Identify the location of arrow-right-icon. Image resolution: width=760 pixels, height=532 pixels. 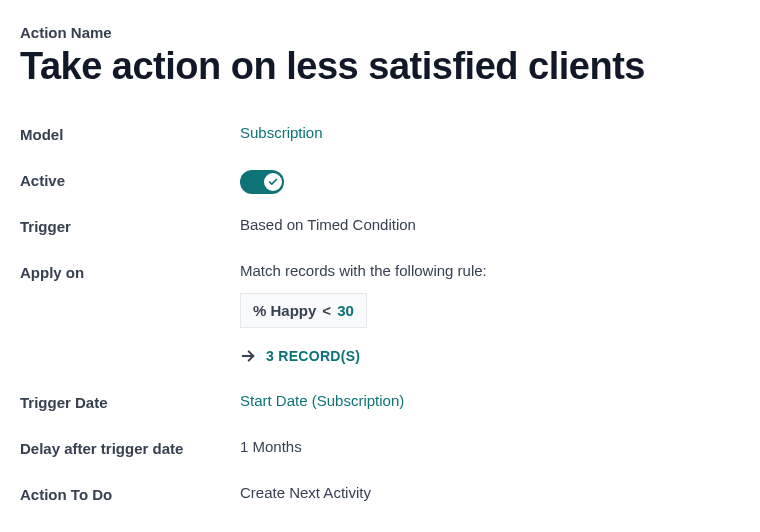
(248, 356).